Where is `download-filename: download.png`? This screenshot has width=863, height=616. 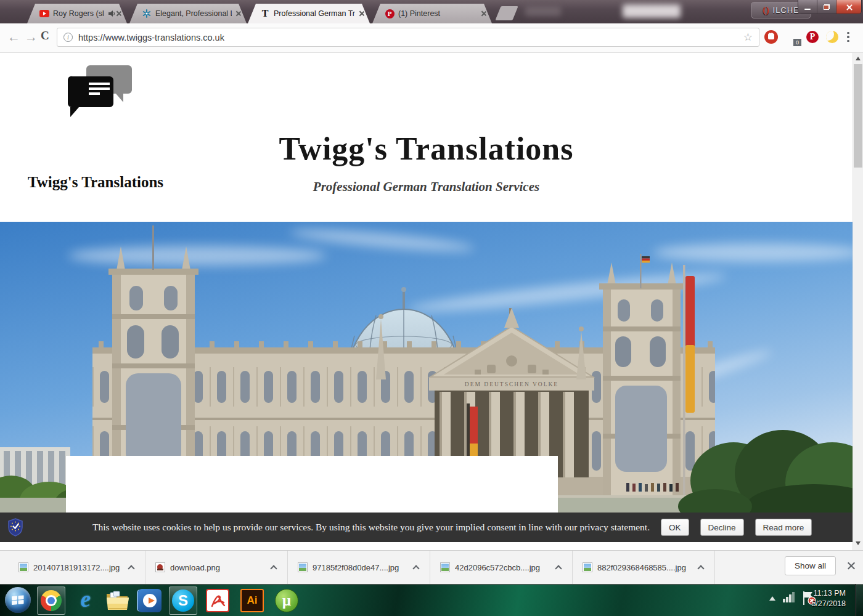
download-filename: download.png is located at coordinates (218, 568).